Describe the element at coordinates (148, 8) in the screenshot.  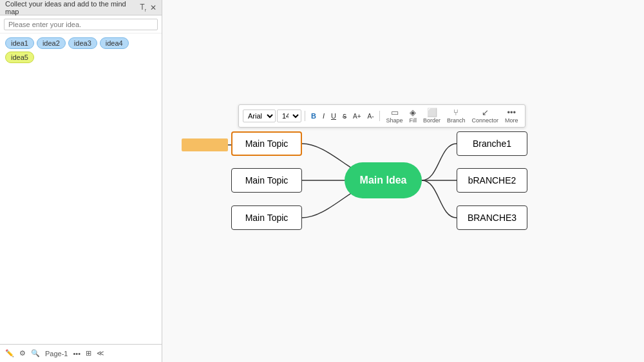
I see `header-icons: Tr ✕` at that location.